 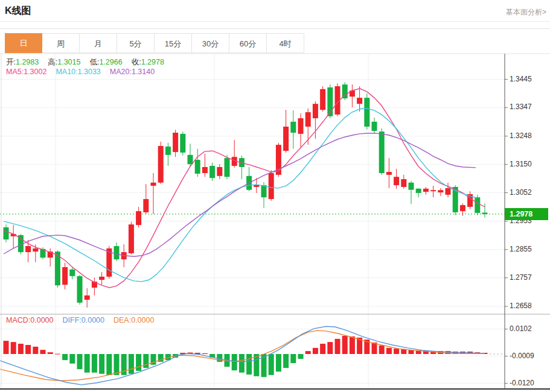 I want to click on current-price-badge: 1.2978, so click(x=526, y=214).